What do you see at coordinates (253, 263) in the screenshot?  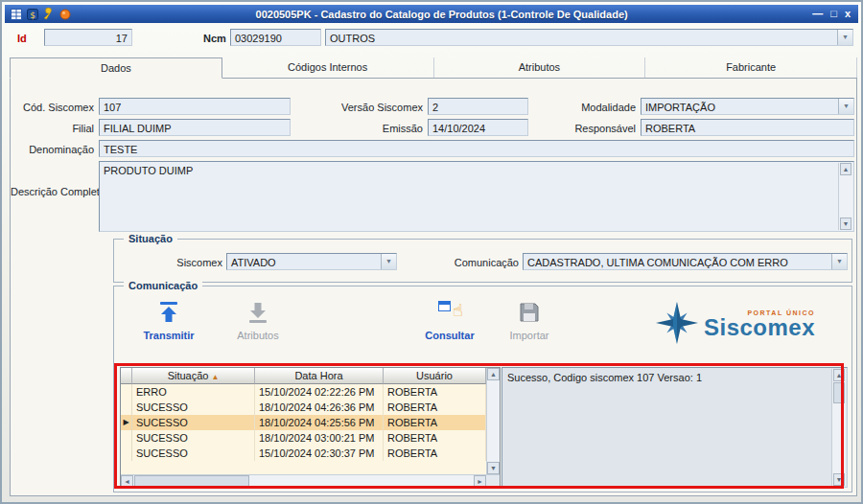 I see `situacao-siscomex-value: ATIVADO` at bounding box center [253, 263].